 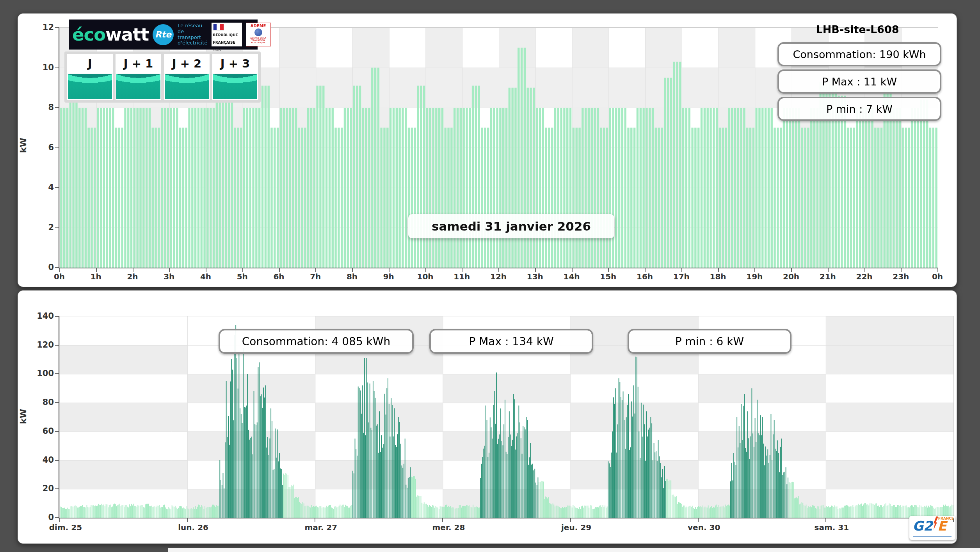 What do you see at coordinates (859, 54) in the screenshot?
I see `daily-consumption-box: Consommation: 190 kWh` at bounding box center [859, 54].